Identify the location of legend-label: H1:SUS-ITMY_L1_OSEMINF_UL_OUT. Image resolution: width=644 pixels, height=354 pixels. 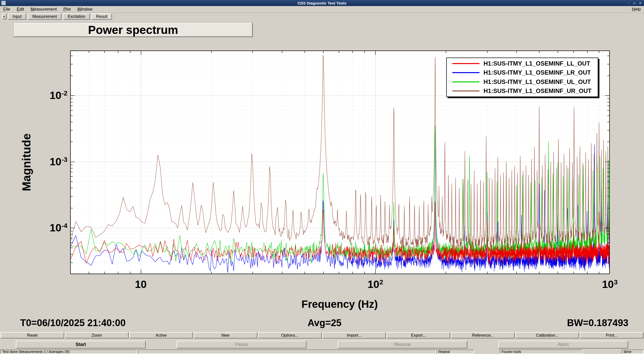
(537, 82).